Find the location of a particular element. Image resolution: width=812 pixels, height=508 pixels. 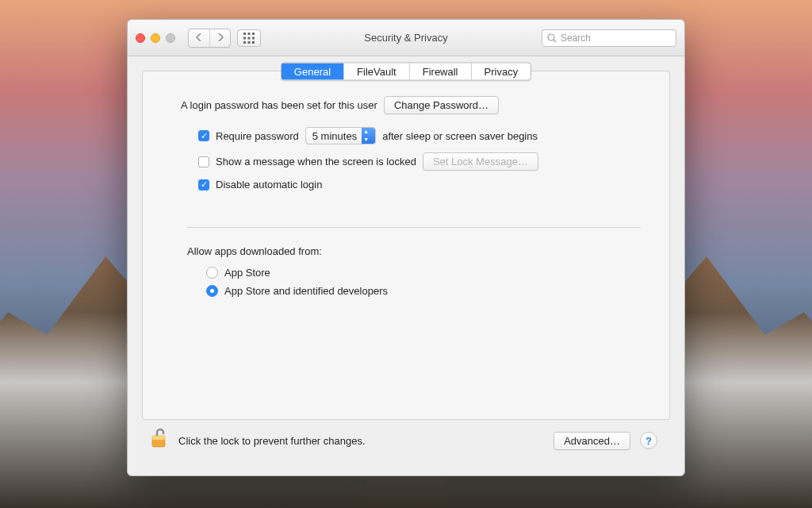

allow-appstore-radio is located at coordinates (213, 273).